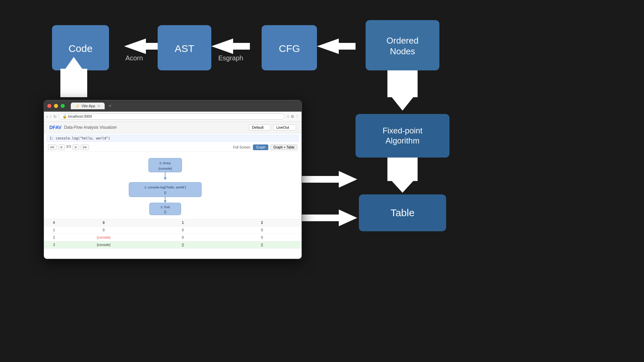 This screenshot has height=362, width=644. What do you see at coordinates (104, 245) in the screenshot?
I see `cell-3-0: {console}` at bounding box center [104, 245].